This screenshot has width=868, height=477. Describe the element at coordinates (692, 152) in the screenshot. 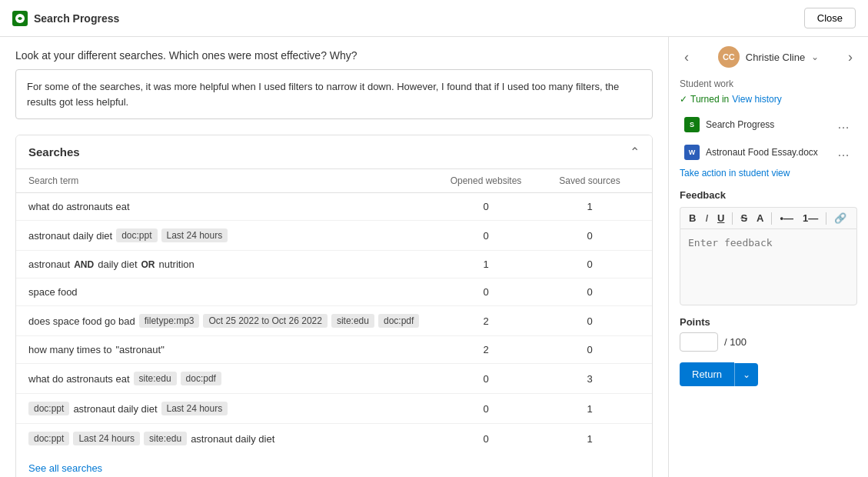

I see `word-doc-icon: W` at that location.